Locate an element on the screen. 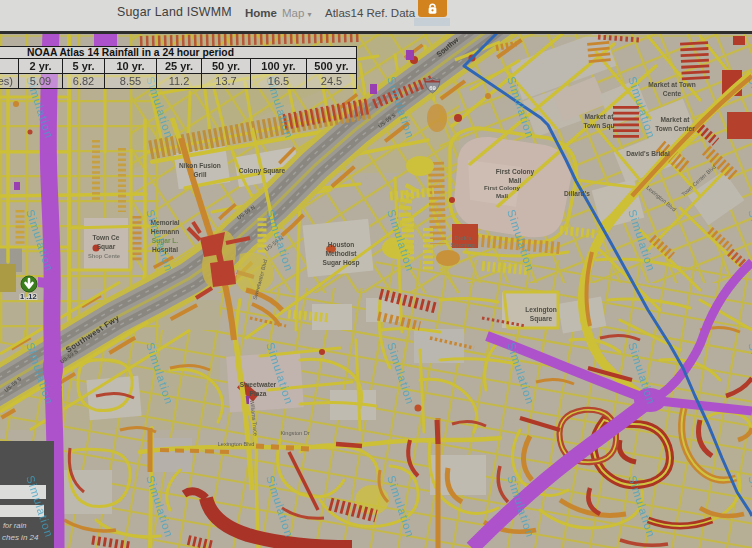 This screenshot has width=752, height=548. svg-text: Square is located at coordinates (542, 319).